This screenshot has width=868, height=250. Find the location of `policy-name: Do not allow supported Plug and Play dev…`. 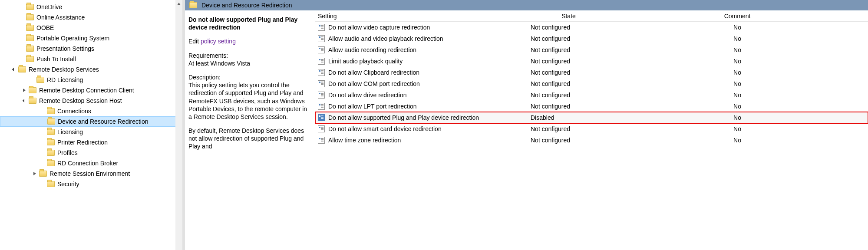

policy-name: Do not allow supported Plug and Play dev… is located at coordinates (404, 118).